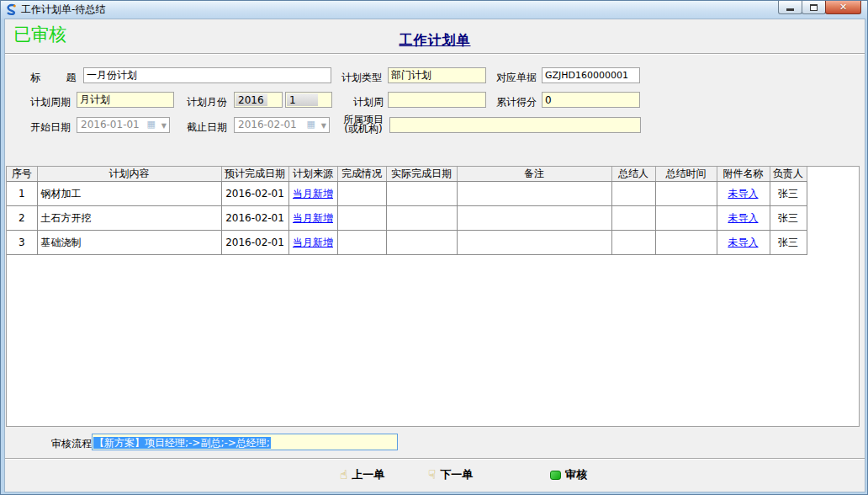  I want to click on window-title: 工作计划单-待总结, so click(63, 10).